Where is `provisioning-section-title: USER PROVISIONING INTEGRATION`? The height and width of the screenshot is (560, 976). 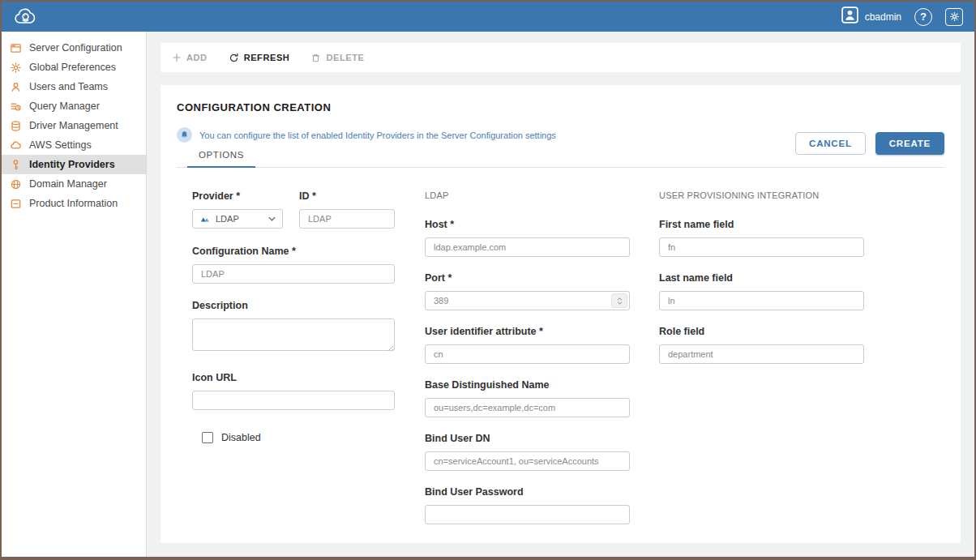
provisioning-section-title: USER PROVISIONING INTEGRATION is located at coordinates (762, 195).